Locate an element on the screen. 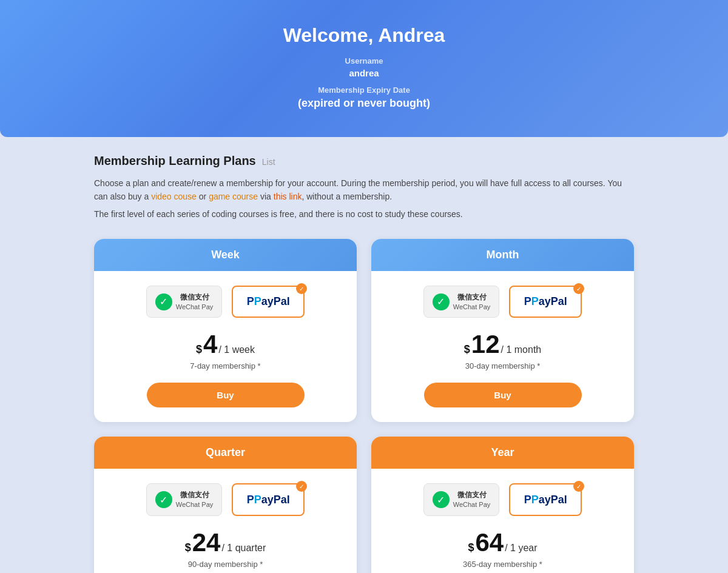 This screenshot has width=728, height=573. wechat-icon-year: ✓ is located at coordinates (441, 500).